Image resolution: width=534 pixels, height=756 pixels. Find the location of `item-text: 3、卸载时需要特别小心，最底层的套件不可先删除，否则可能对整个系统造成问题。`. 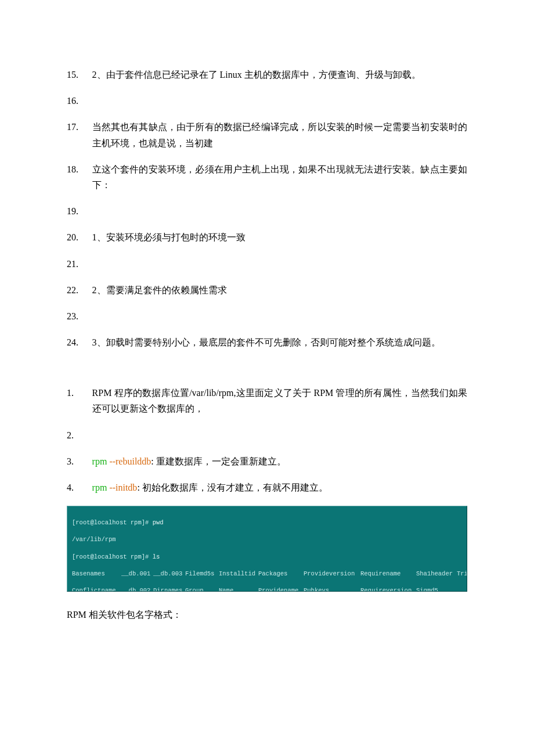

item-text: 3、卸载时需要特别小心，最底层的套件不可先删除，否则可能对整个系统造成问题。 is located at coordinates (280, 343).